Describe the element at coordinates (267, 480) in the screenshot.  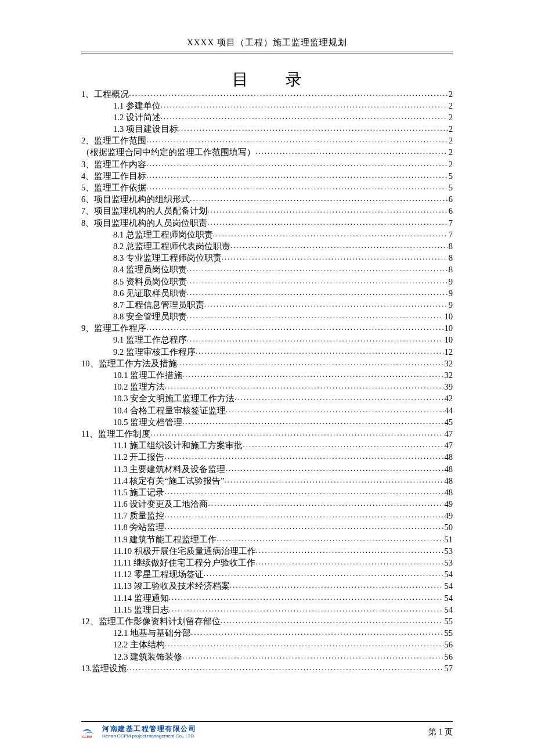
I see `toc-entry: 11.4 核定有关“施工试验报告”48` at that location.